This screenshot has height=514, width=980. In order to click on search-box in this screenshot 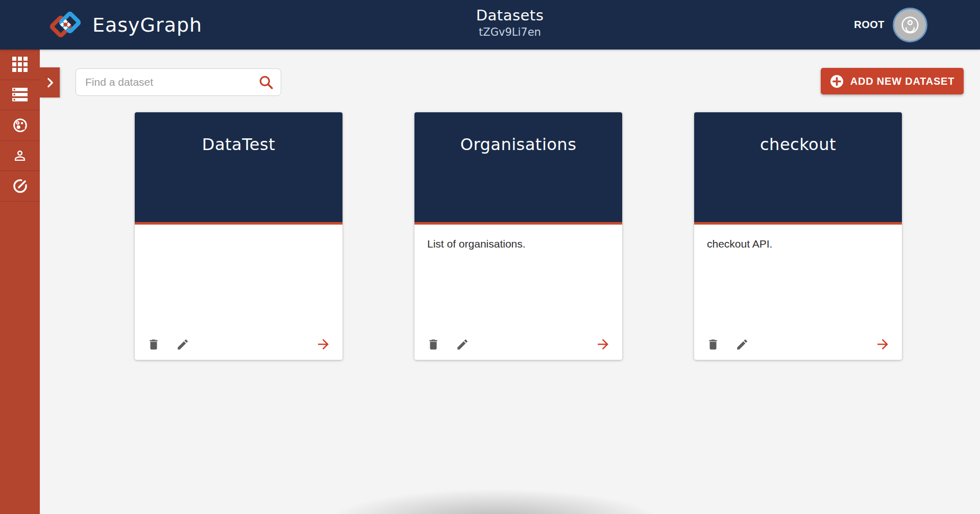, I will do `click(179, 82)`.